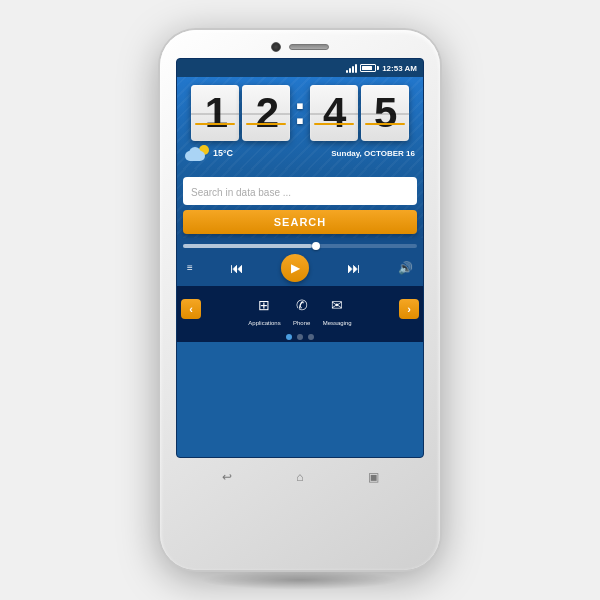  Describe the element at coordinates (300, 268) in the screenshot. I see `player-controls: ≡ ⏮ ▶ ⏭ 🔊` at that location.